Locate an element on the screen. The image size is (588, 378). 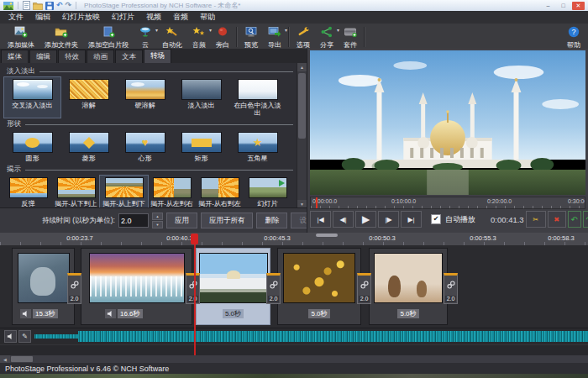
tab-text: 文本 is located at coordinates (129, 57).